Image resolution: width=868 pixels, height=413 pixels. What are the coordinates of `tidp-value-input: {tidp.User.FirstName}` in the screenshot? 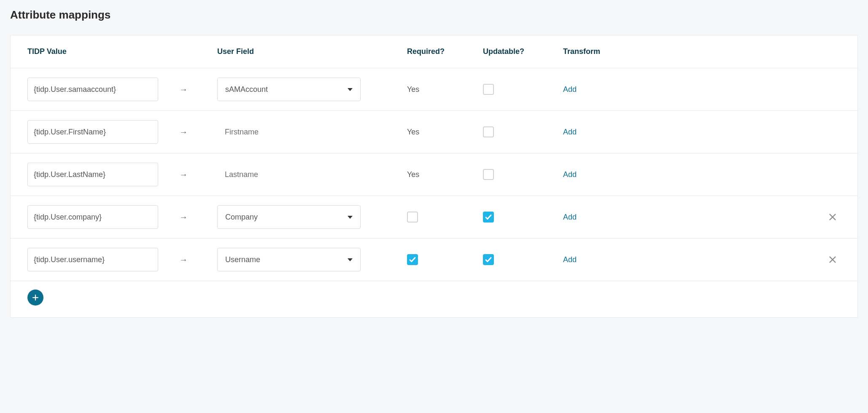 It's located at (93, 132).